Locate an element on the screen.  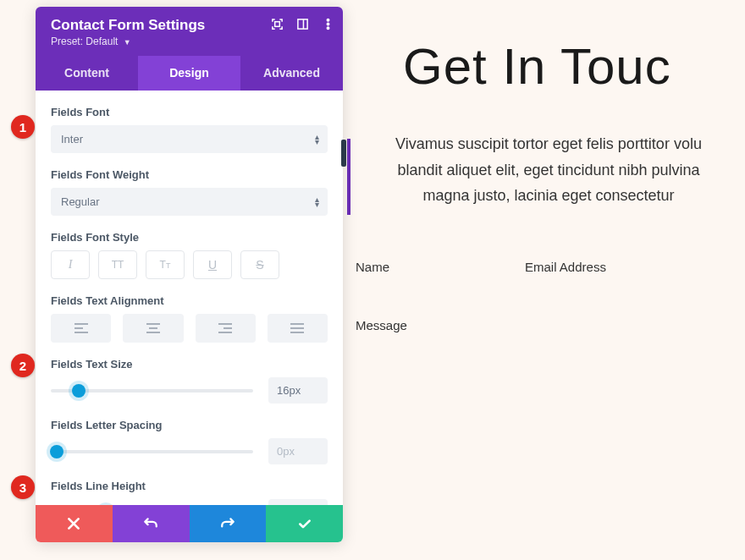
more-icon is located at coordinates (328, 24).